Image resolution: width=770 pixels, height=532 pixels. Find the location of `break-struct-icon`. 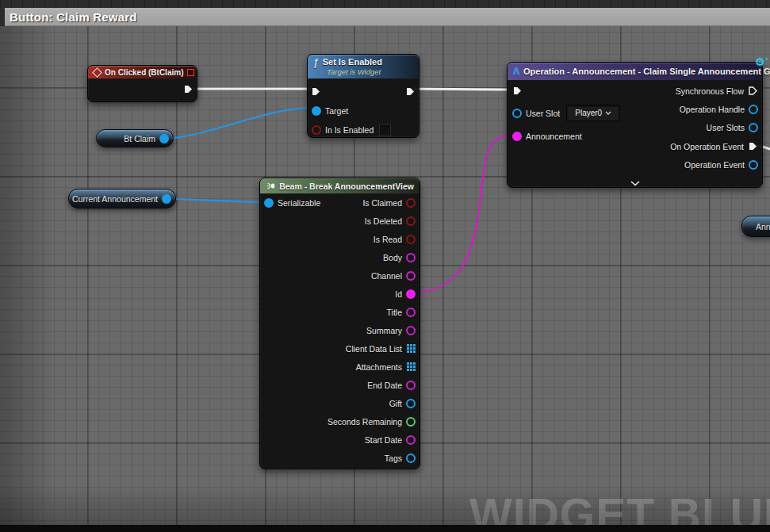

break-struct-icon is located at coordinates (270, 186).